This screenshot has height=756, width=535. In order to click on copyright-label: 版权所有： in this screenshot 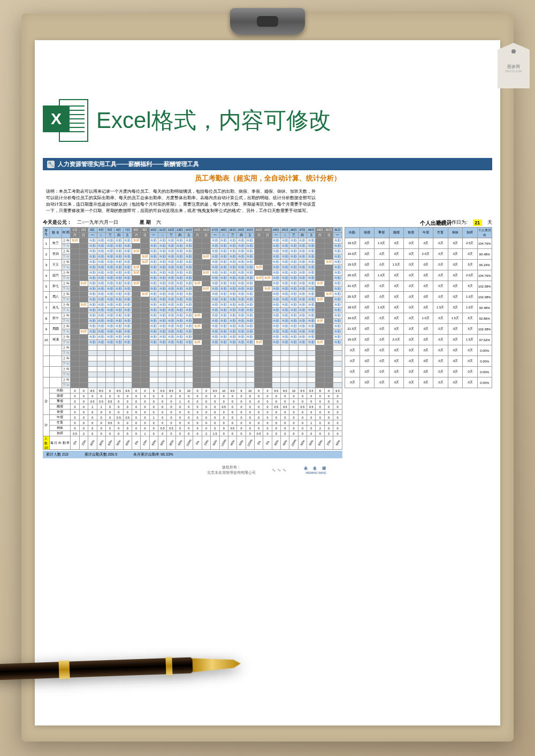, I will do `click(231, 467)`.